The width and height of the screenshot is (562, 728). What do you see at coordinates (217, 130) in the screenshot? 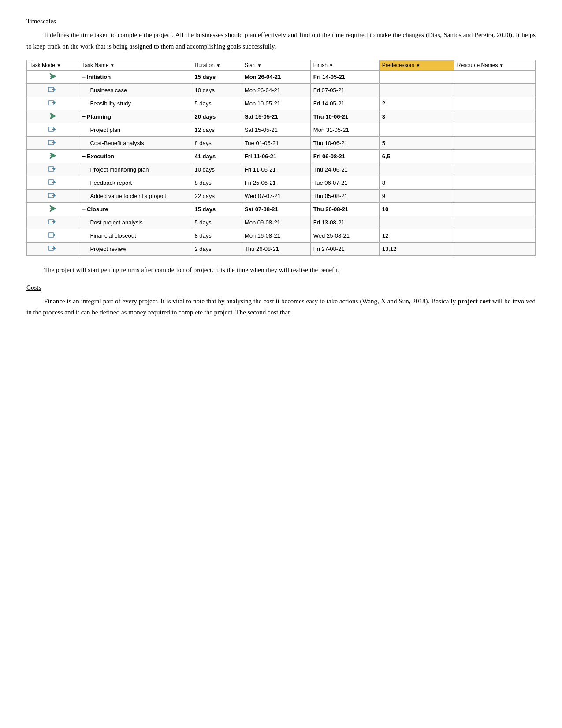
I see `duration-cell-project-plan: 12 days` at bounding box center [217, 130].